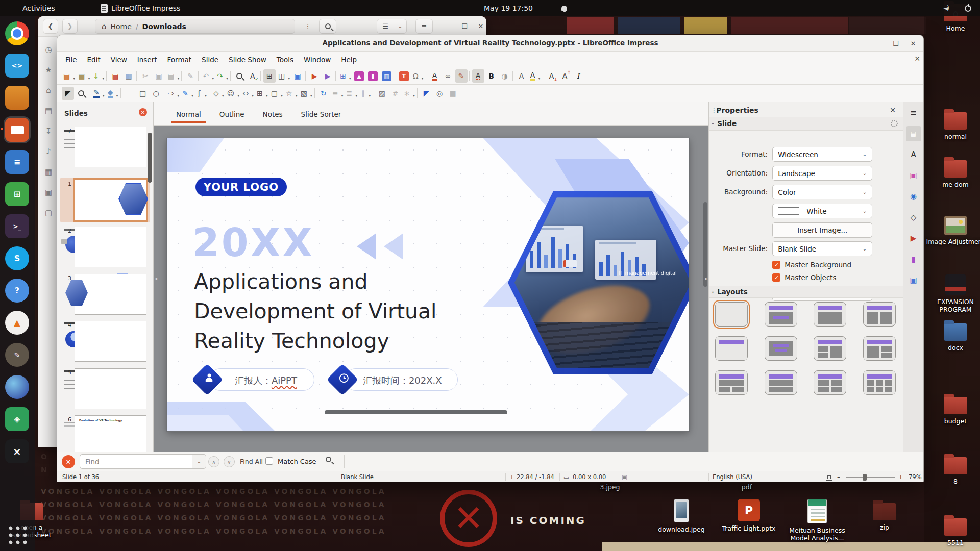 The height and width of the screenshot is (551, 980). Describe the element at coordinates (681, 516) in the screenshot. I see `desktop-icon-download-jpeg: download.jpeg` at that location.